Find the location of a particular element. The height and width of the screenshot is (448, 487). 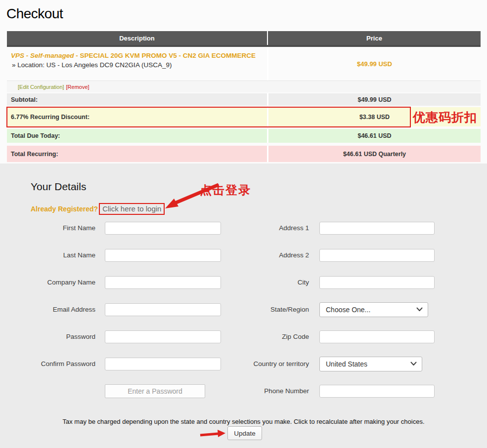

remove-link: [Remove] is located at coordinates (78, 87).